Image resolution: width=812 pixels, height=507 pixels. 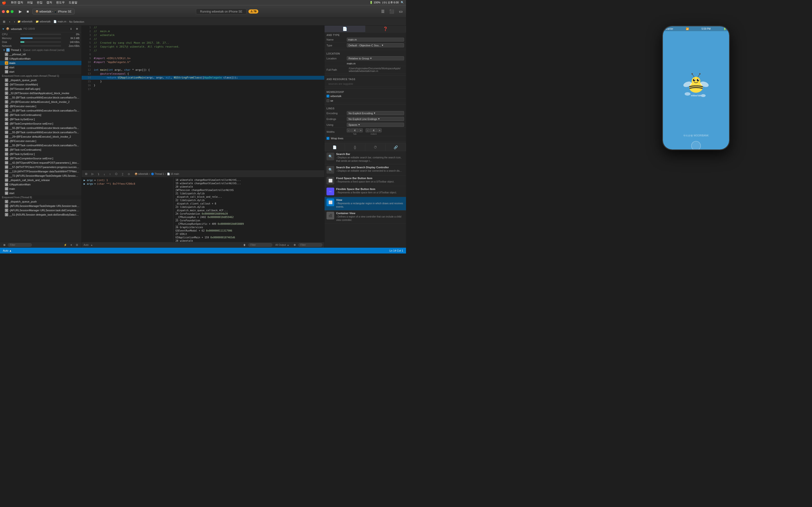 What do you see at coordinates (71, 29) in the screenshot?
I see `process-info-btn: ℹ` at bounding box center [71, 29].